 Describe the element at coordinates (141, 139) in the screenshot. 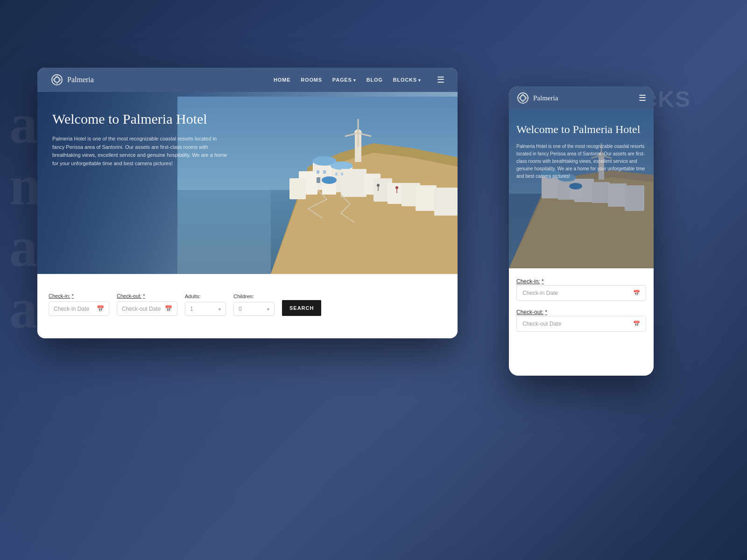

I see `desktop-hero-content: Welcome to Palmeria Hotel Palmeria Hotel…` at that location.